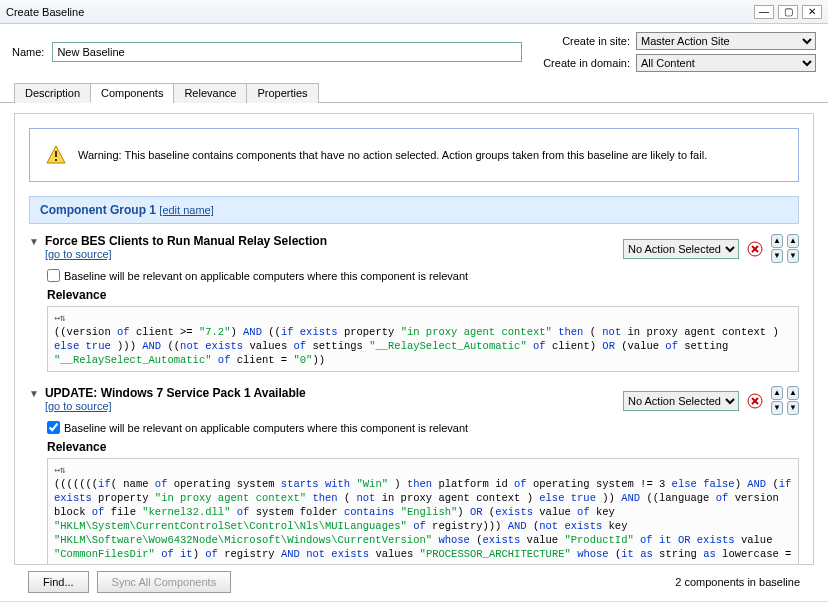 The image size is (828, 610). What do you see at coordinates (52, 93) in the screenshot?
I see `tab-description: Description` at bounding box center [52, 93].